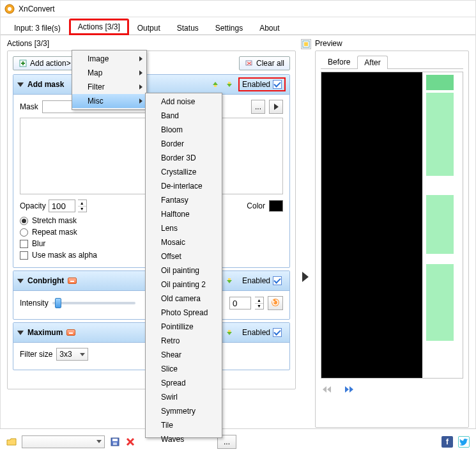 Image resolution: width=476 pixels, height=454 pixels. I want to click on misc-lens: Lens, so click(184, 228).